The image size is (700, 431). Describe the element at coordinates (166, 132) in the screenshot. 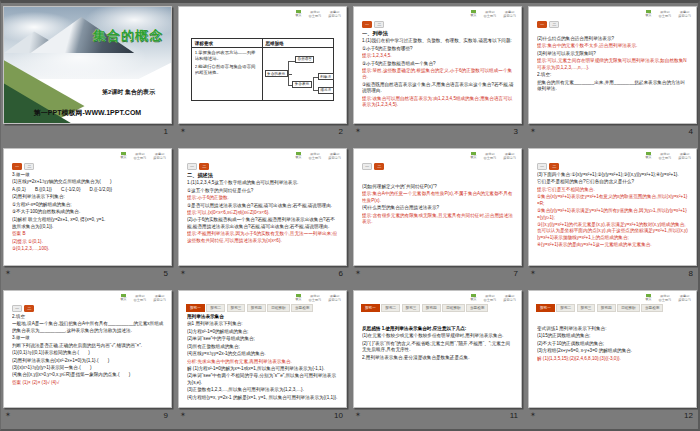

I see `slide-number: 1` at that location.